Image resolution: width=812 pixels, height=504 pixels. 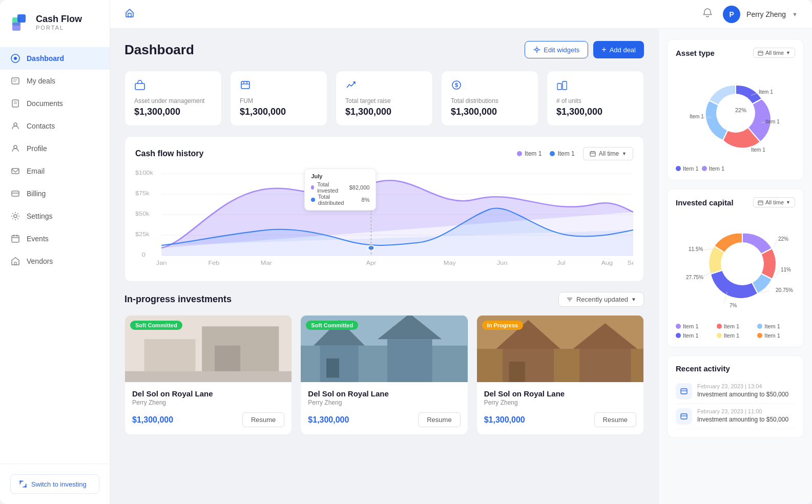 What do you see at coordinates (15, 149) in the screenshot?
I see `profile-icon` at bounding box center [15, 149].